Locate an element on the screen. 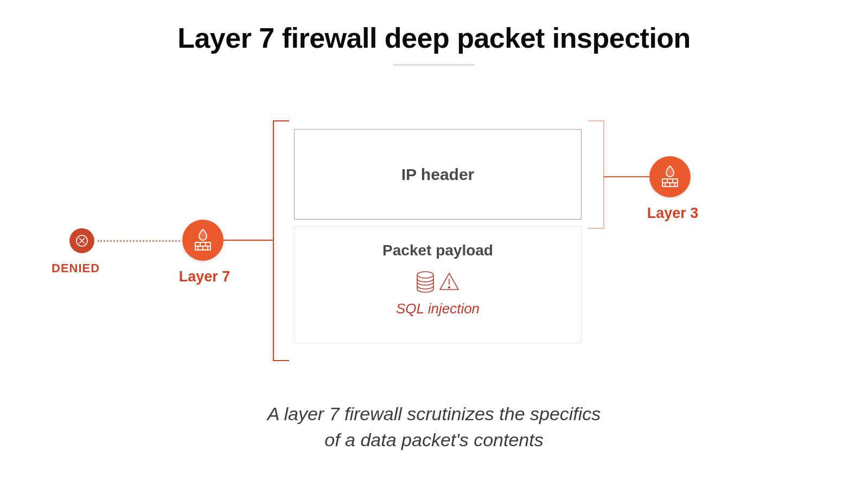  database-icon is located at coordinates (425, 282).